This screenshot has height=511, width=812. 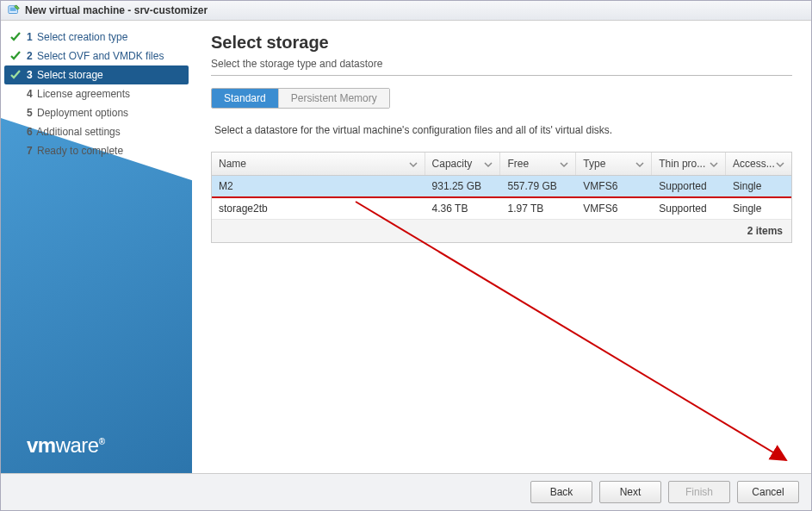 I want to click on storage-type-tabs: Standard Persistent Memory, so click(x=301, y=98).